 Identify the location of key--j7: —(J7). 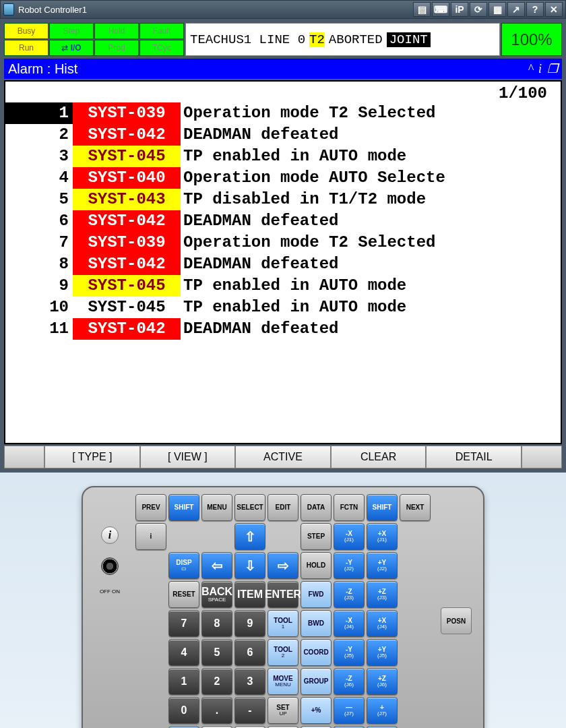
(349, 710).